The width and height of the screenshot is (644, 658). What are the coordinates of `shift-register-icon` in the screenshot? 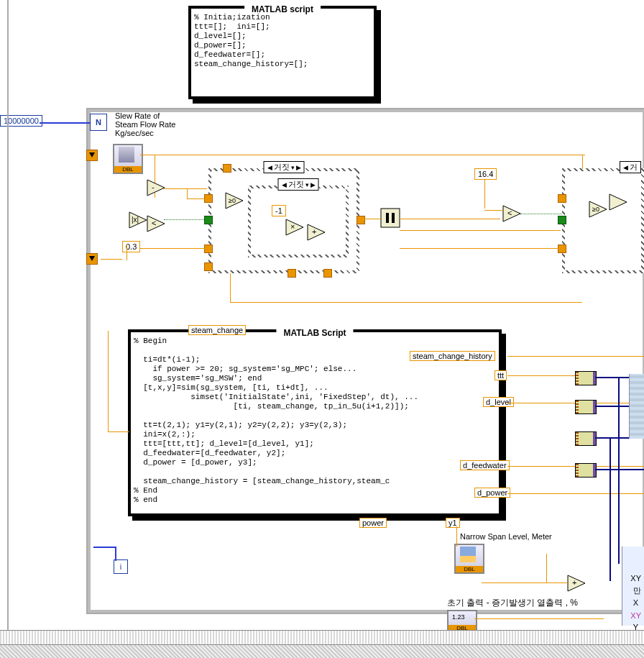 It's located at (92, 259).